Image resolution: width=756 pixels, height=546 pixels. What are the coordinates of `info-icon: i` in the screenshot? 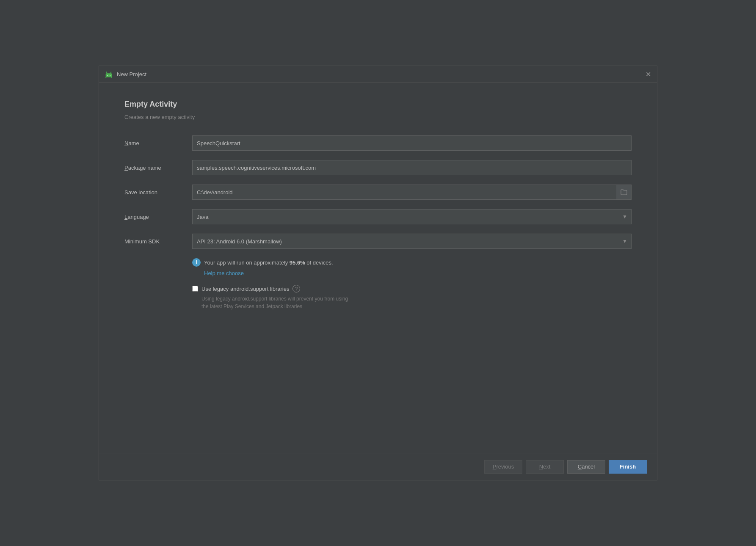 It's located at (196, 262).